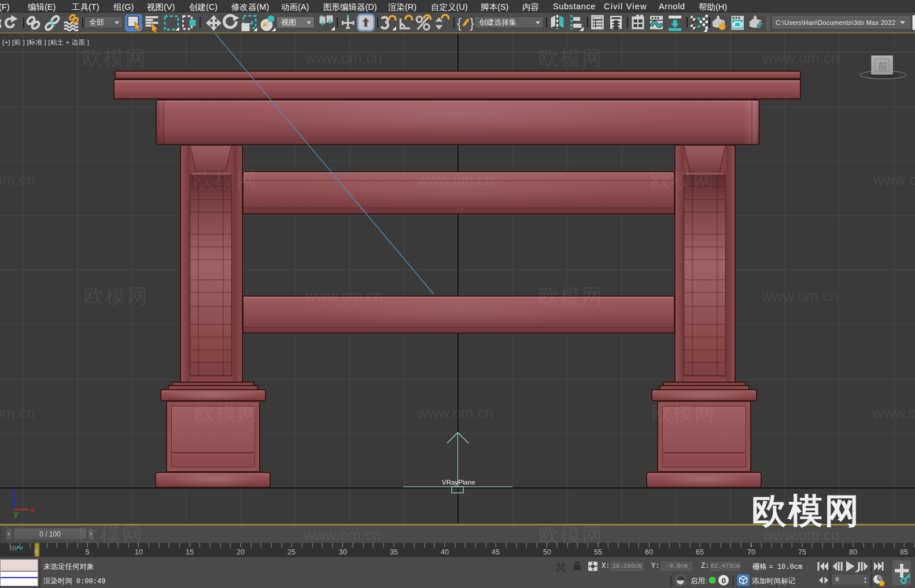 This screenshot has width=915, height=588. What do you see at coordinates (32, 510) in the screenshot?
I see `svg-text: x` at bounding box center [32, 510].